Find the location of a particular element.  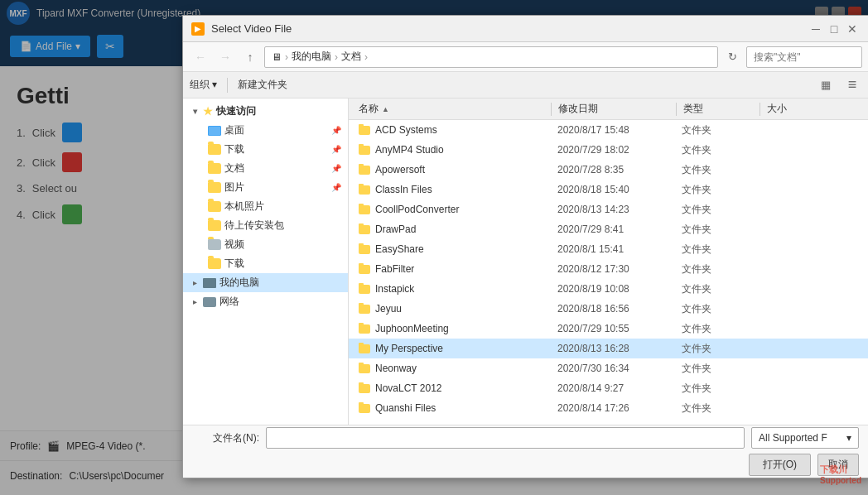

left-panel: ★ 快速访问 桌面 📌 下载 📌 文档 📌 图片 📌 is located at coordinates (266, 262).